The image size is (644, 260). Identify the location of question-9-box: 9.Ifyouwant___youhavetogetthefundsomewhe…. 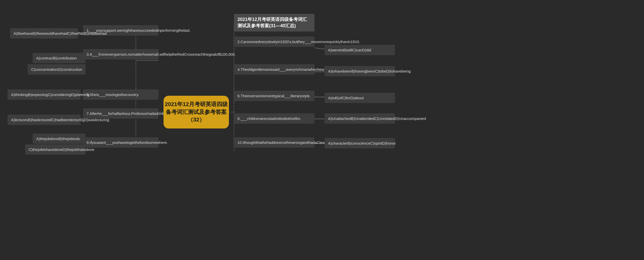
(121, 143).